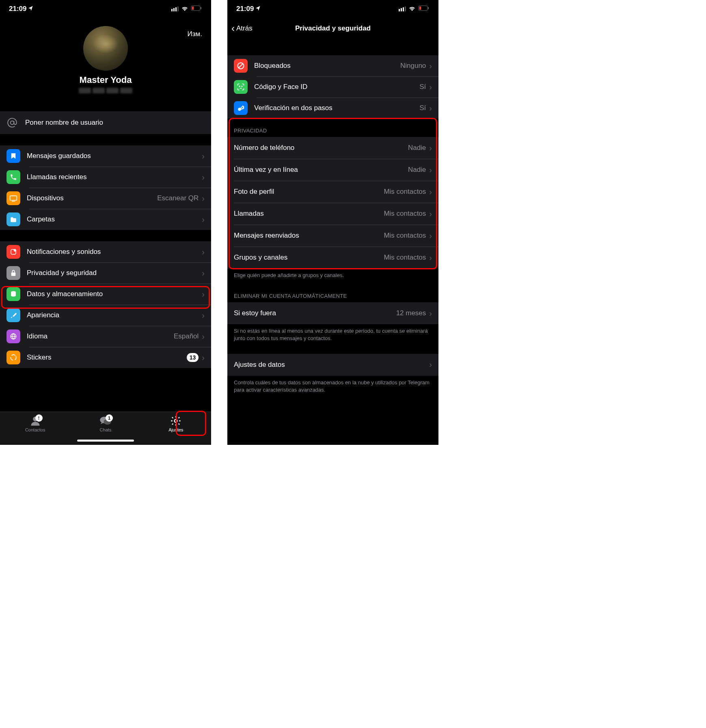 Image resolution: width=706 pixels, height=728 pixels. I want to click on bookmark-icon, so click(13, 156).